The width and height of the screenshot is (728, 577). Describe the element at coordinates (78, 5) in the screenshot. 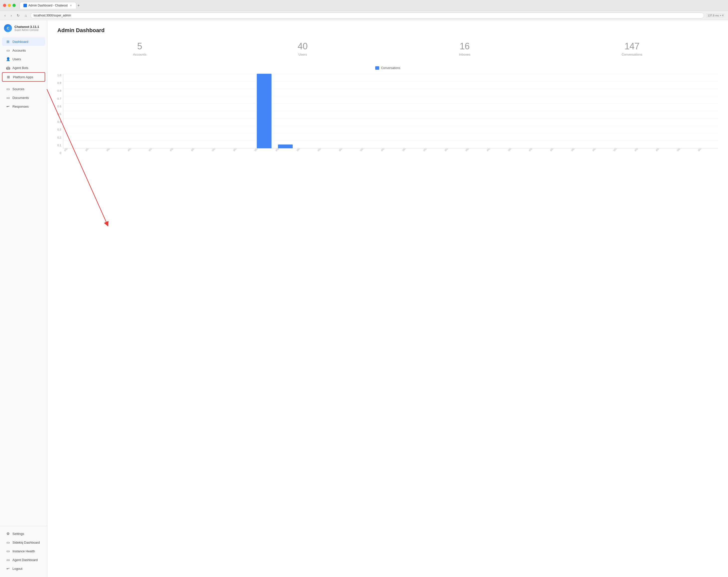

I see `new-tab-button: +` at that location.